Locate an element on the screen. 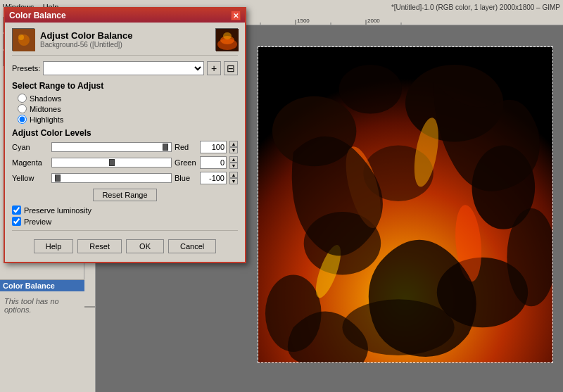 The image size is (563, 392). yellow-label: Yellow is located at coordinates (30, 178).